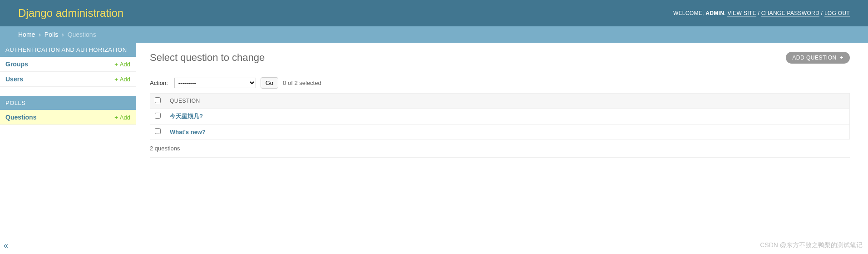 The image size is (868, 254). I want to click on branding: Django administration, so click(71, 13).